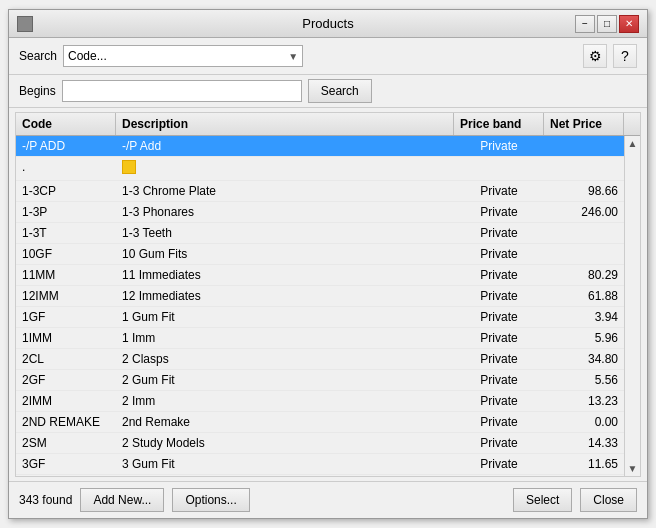 The height and width of the screenshot is (528, 656). I want to click on toolbar-left: Search Code... ▼, so click(161, 56).